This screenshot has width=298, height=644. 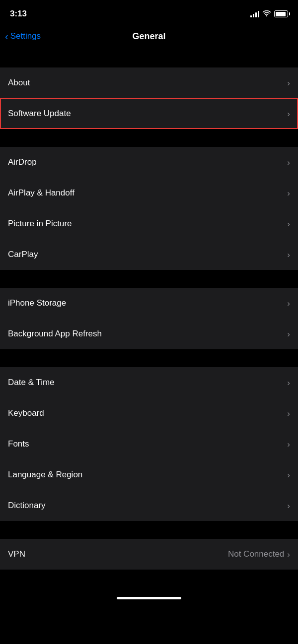 I want to click on chevron-carplay-icon: ›, so click(x=289, y=255).